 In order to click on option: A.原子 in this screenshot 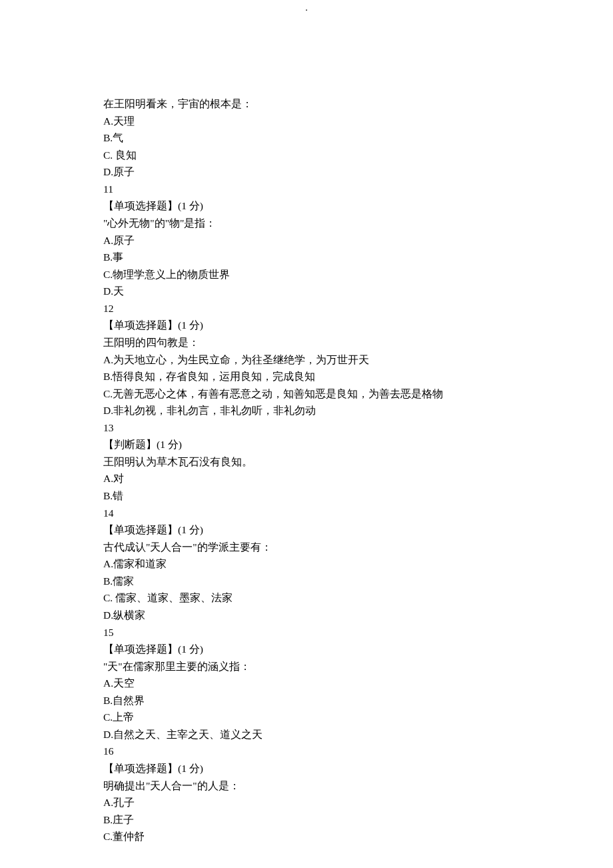, I will do `click(306, 241)`.